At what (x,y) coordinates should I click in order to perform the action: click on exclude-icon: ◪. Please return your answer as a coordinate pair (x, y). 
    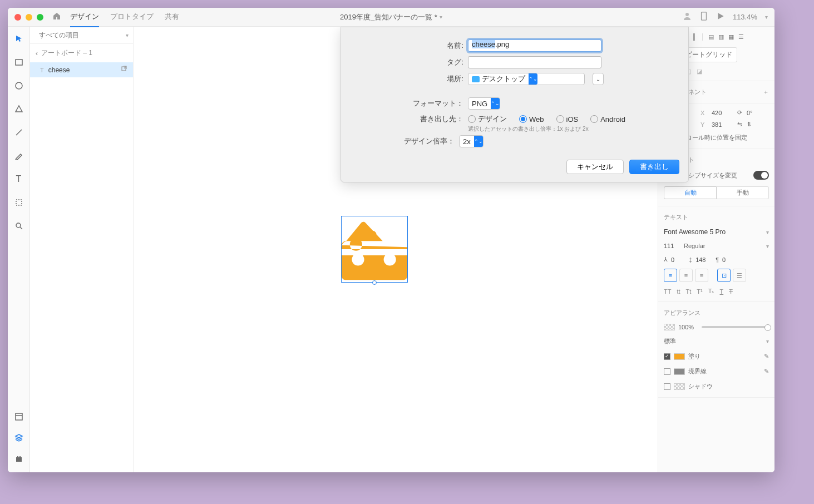
    Looking at the image, I should click on (699, 71).